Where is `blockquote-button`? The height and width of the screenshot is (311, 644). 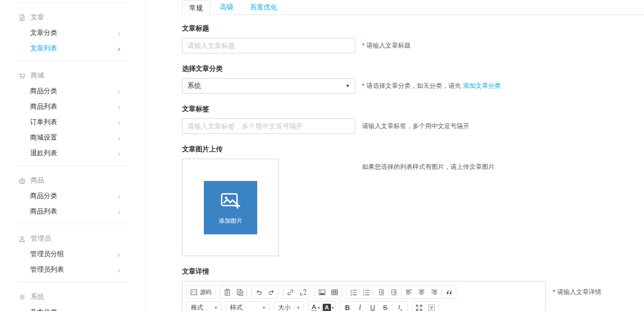
blockquote-button is located at coordinates (449, 292).